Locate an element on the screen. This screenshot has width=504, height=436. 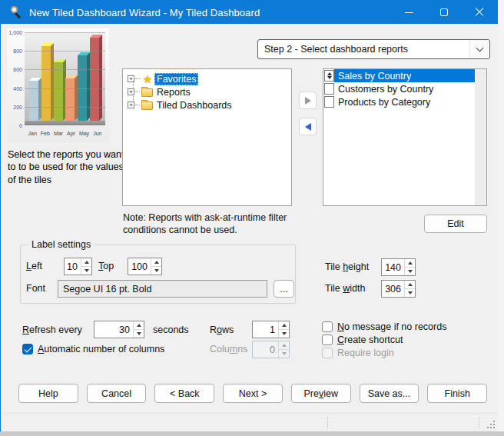
list-scrollbar is located at coordinates (481, 137).